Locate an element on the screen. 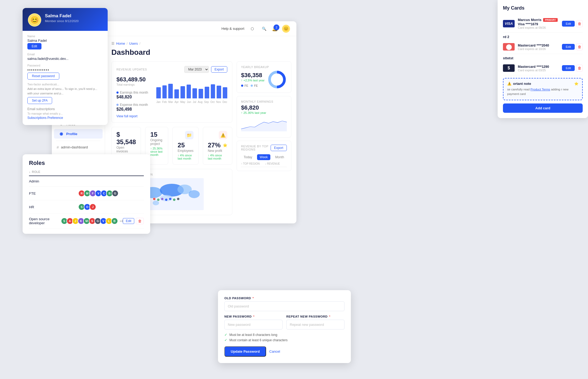 The height and width of the screenshot is (379, 588). hash-icon: # is located at coordinates (58, 147).